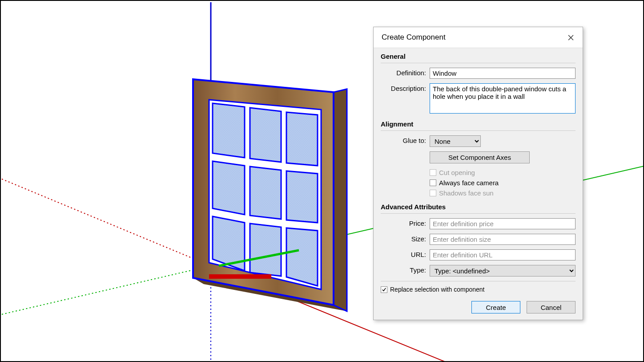  What do you see at coordinates (478, 208) in the screenshot?
I see `section-advanced: Advanced Attributes` at bounding box center [478, 208].